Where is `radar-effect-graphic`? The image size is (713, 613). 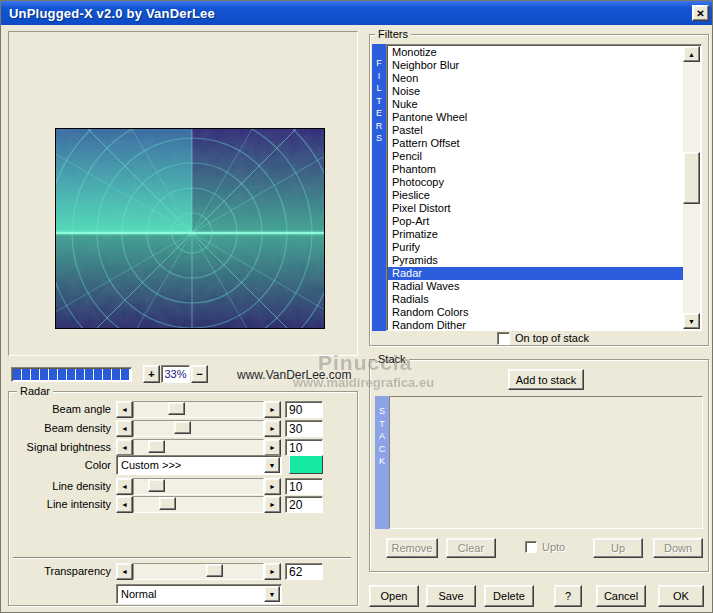 radar-effect-graphic is located at coordinates (190, 228).